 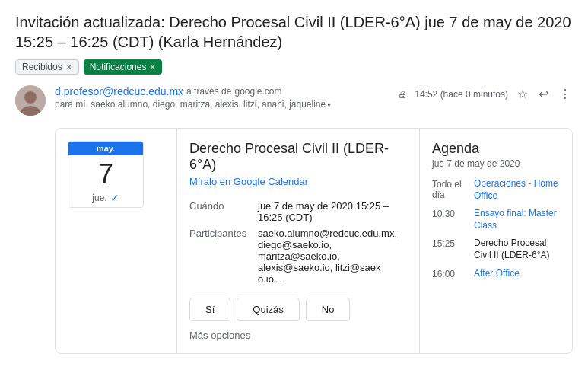 I want to click on rsvp-si-button: Sí, so click(x=210, y=309).